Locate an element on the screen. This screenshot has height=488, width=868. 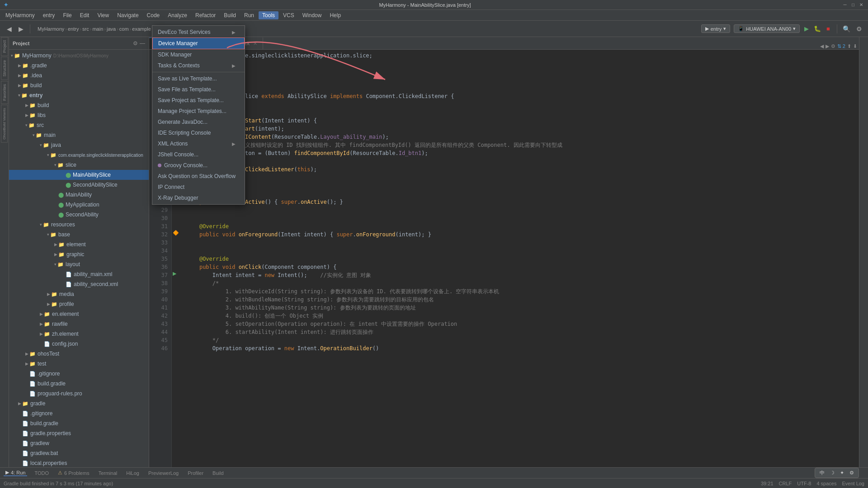
forward-button: ▶ is located at coordinates (21, 29).